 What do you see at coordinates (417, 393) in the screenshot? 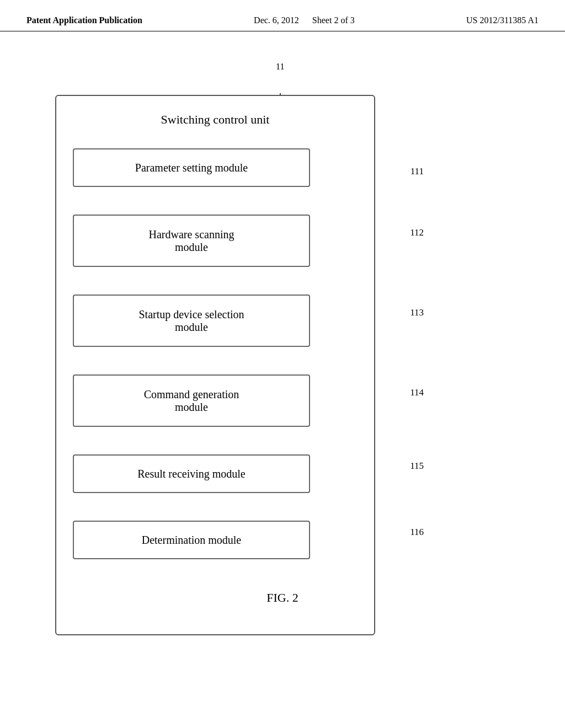
I see `ref-114: 114` at bounding box center [417, 393].